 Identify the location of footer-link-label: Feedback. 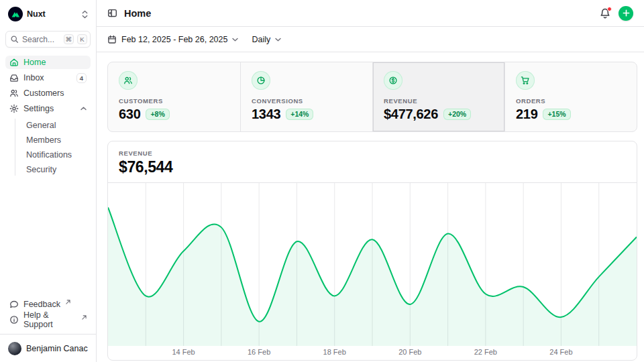
(42, 304).